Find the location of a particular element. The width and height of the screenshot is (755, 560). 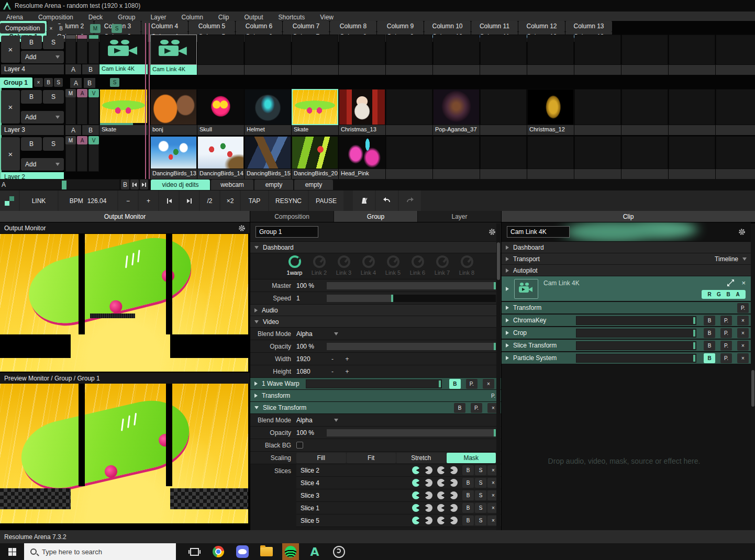

clip-cell: bonj is located at coordinates (174, 112).